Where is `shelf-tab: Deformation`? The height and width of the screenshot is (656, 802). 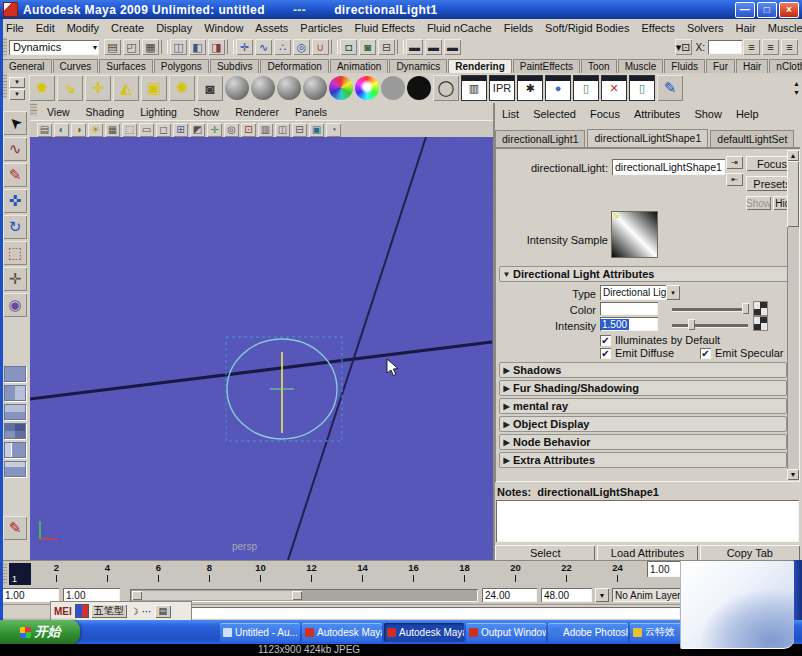 shelf-tab: Deformation is located at coordinates (294, 66).